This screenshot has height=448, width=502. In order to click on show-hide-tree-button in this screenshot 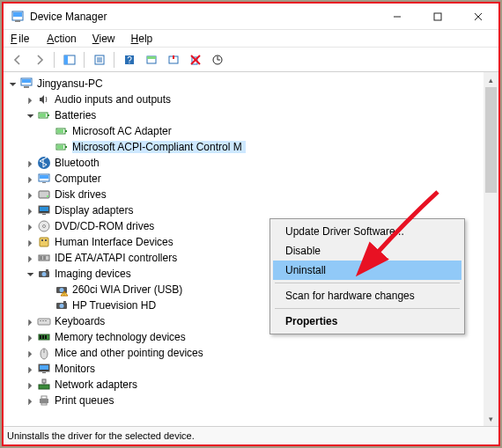, I will do `click(69, 60)`.